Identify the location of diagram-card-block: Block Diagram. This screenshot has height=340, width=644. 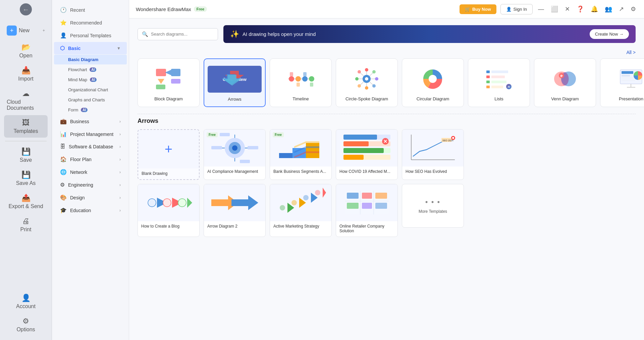
(168, 83).